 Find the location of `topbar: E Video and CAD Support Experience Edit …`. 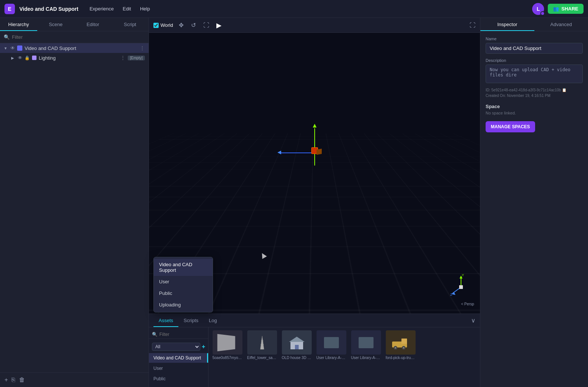

topbar: E Video and CAD Support Experience Edit … is located at coordinates (294, 9).